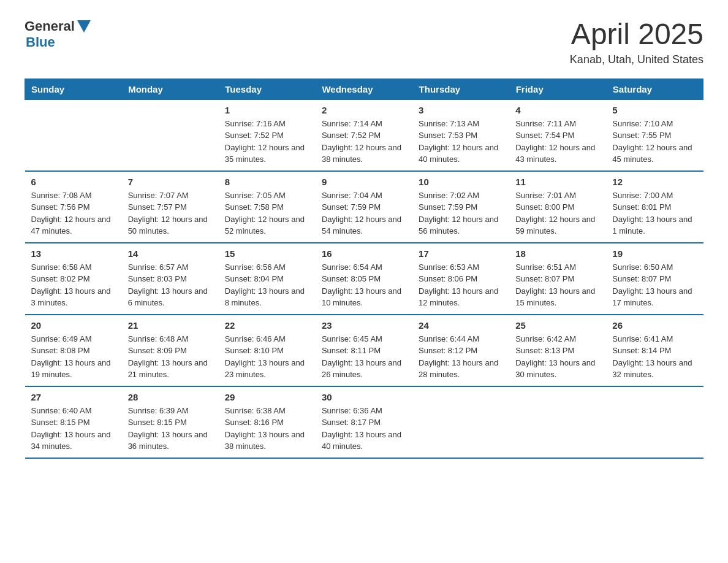 The image size is (728, 563). What do you see at coordinates (364, 397) in the screenshot?
I see `day-number: 30` at bounding box center [364, 397].